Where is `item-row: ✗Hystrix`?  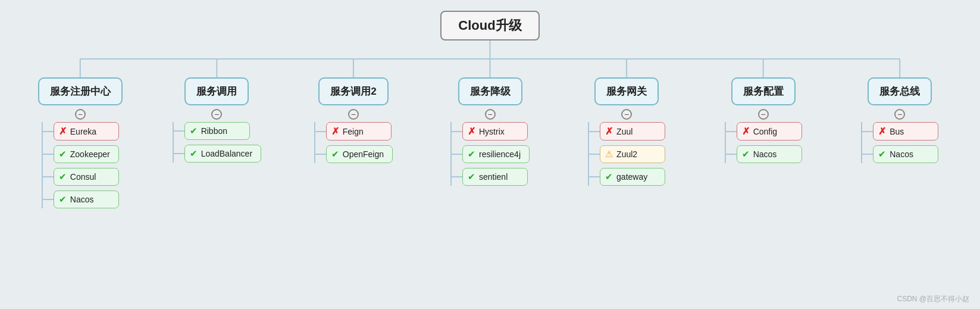 item-row: ✗Hystrix is located at coordinates (490, 131).